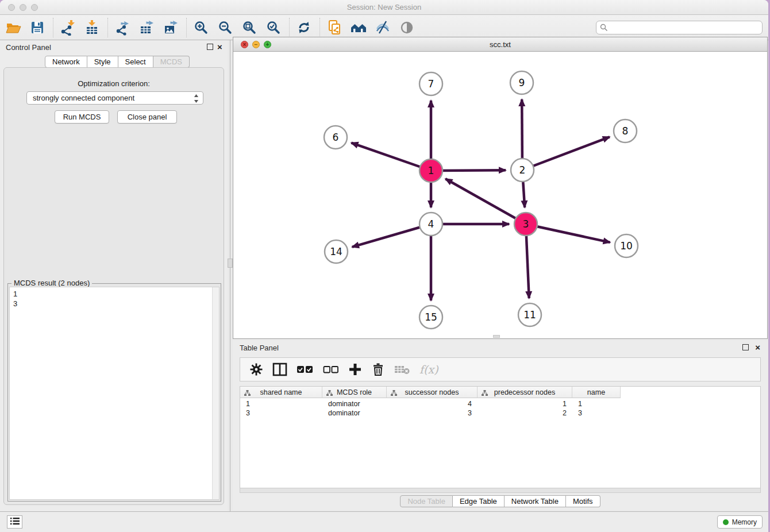 Image resolution: width=770 pixels, height=532 pixels. I want to click on zoom-fit-icon, so click(249, 28).